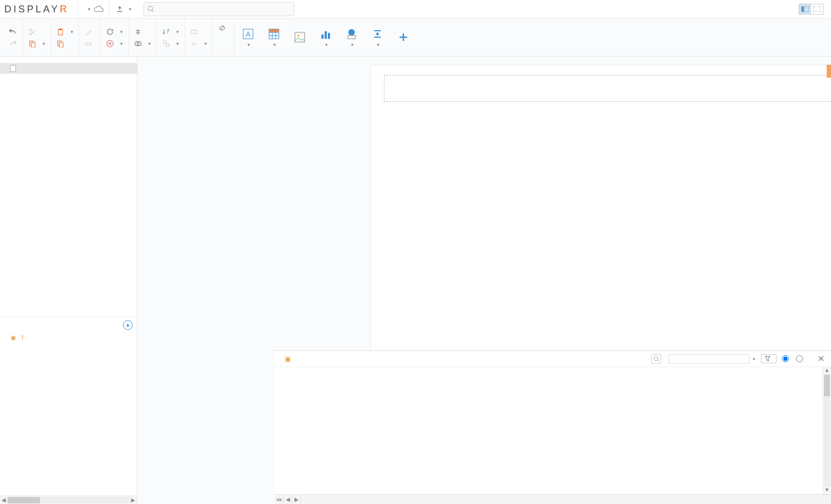 The height and width of the screenshot is (504, 831). I want to click on filter-control: ▾, so click(711, 359).